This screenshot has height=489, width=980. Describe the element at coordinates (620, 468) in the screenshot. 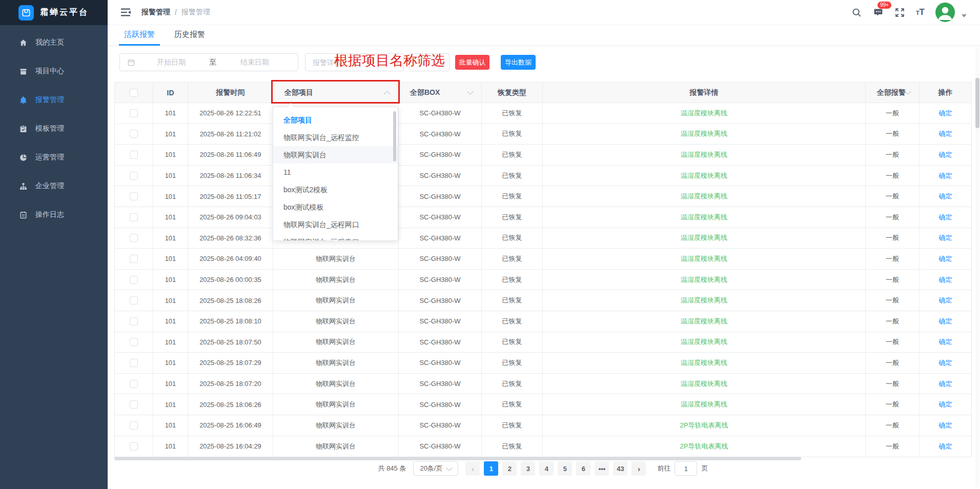

I see `pager-page-43: 43` at that location.